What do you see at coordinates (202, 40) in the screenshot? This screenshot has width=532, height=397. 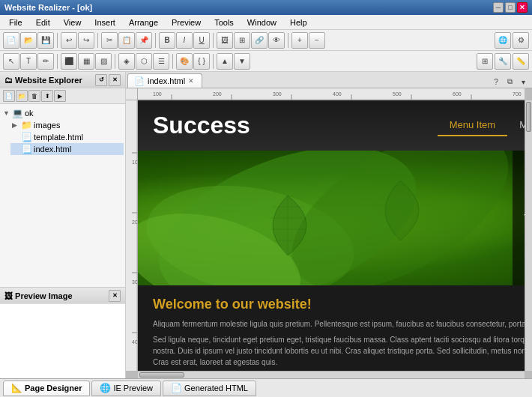 I see `underline-button: U` at bounding box center [202, 40].